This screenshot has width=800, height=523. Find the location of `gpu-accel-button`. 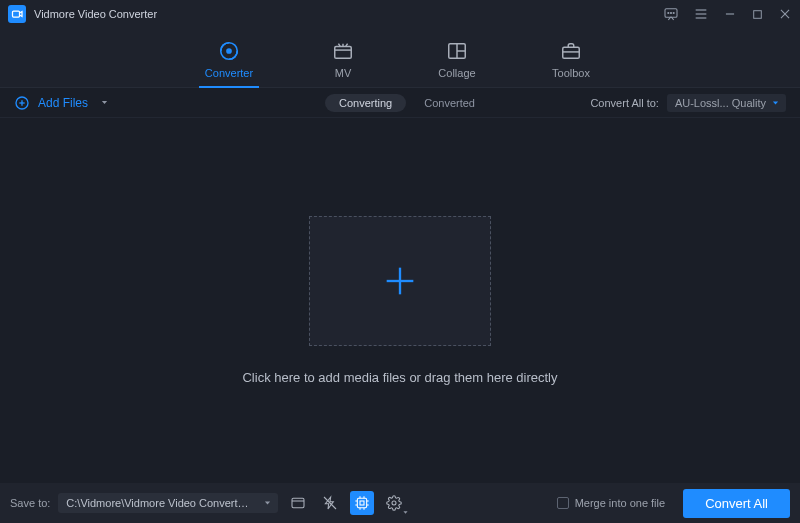

gpu-accel-button is located at coordinates (362, 503).